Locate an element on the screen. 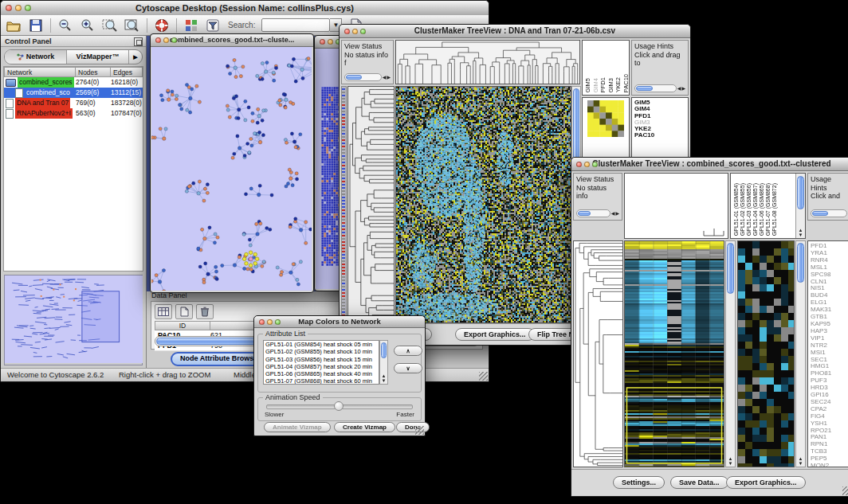 Image resolution: width=848 pixels, height=504 pixels. attribute-list: GPL51-01 (GSM854) heat shock 05 minGPL51… is located at coordinates (321, 362).